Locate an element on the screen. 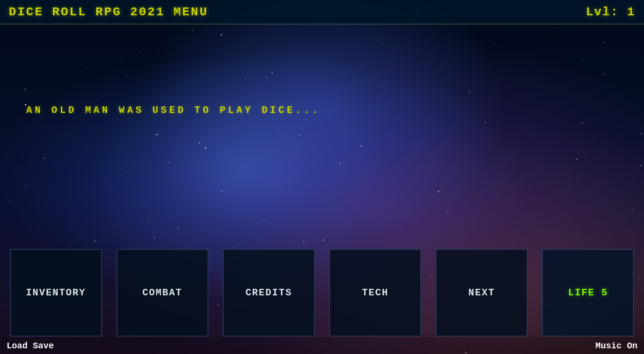 The width and height of the screenshot is (644, 354). combat-button: COMBAT is located at coordinates (162, 293).